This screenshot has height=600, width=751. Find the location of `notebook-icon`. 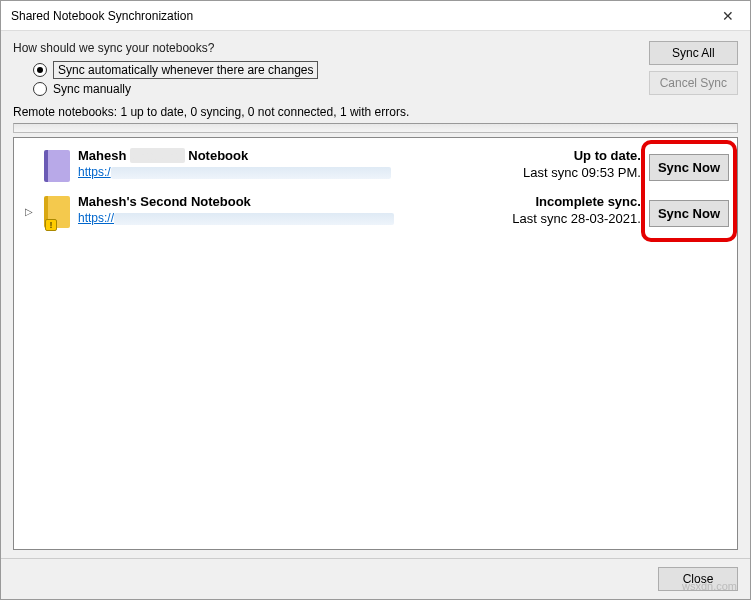

notebook-icon is located at coordinates (57, 166).